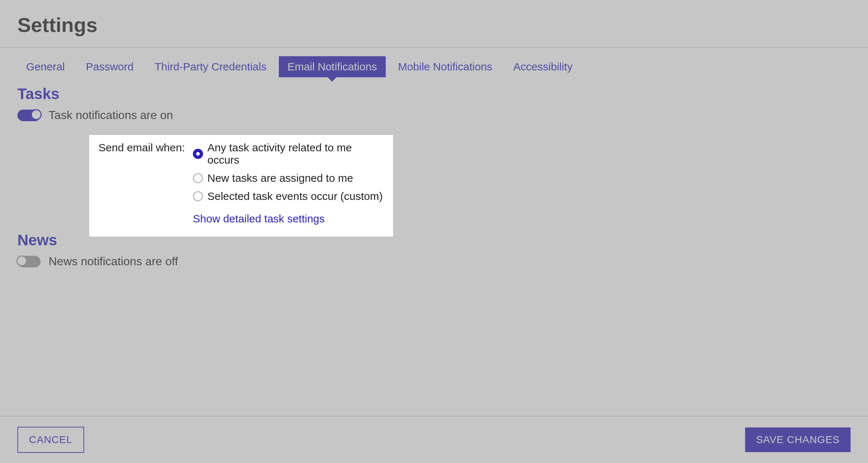 This screenshot has width=868, height=463. Describe the element at coordinates (434, 25) in the screenshot. I see `page-title: Settings` at that location.